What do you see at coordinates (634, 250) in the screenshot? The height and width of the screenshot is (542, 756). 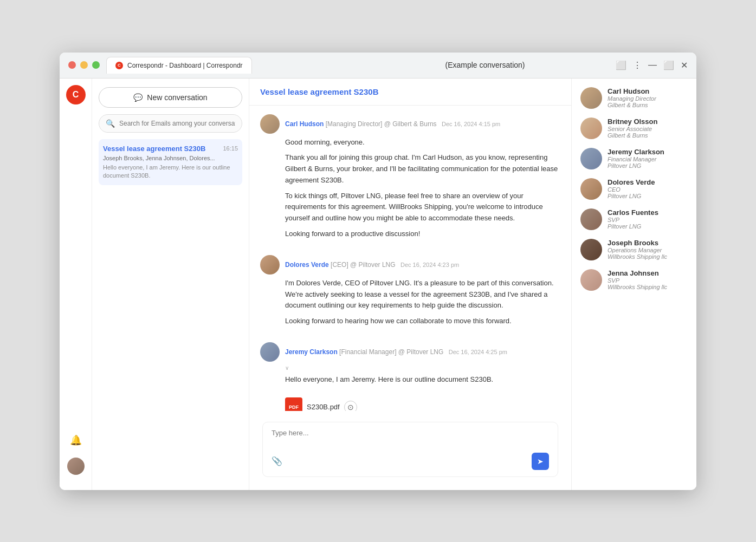 I see `participant-item-joseph: Joseph Brooks Operations Manager Willbro…` at bounding box center [634, 250].